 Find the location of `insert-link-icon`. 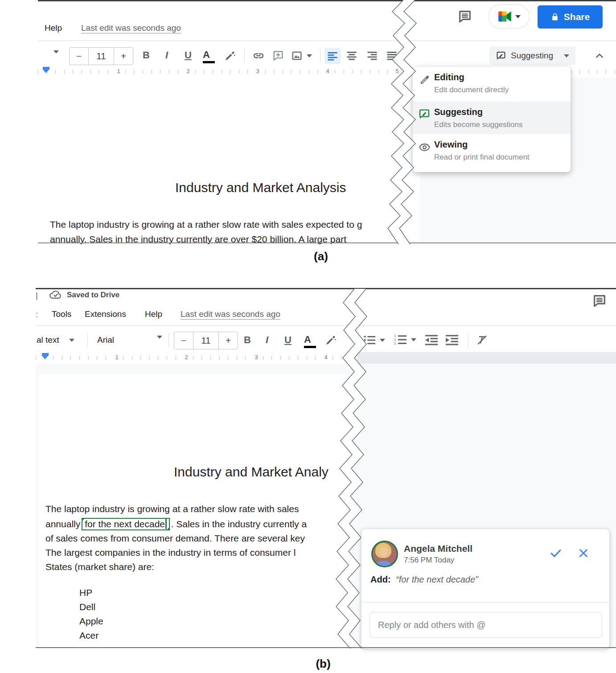

insert-link-icon is located at coordinates (259, 56).